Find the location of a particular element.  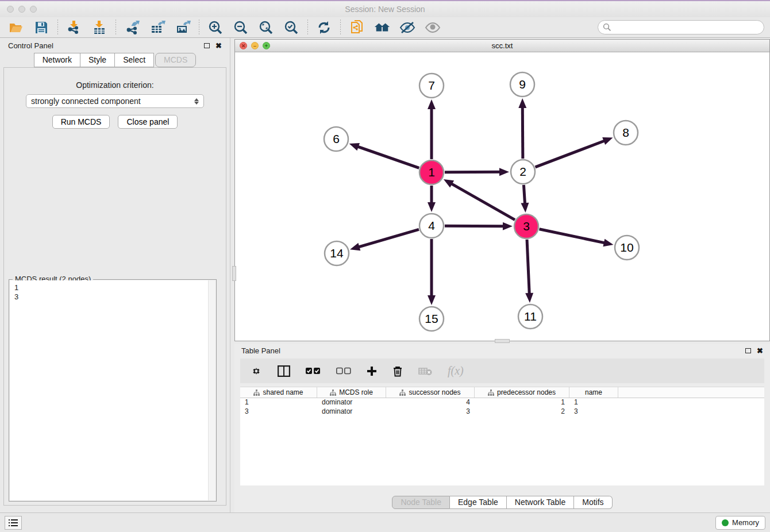

memory-status-icon is located at coordinates (725, 523).